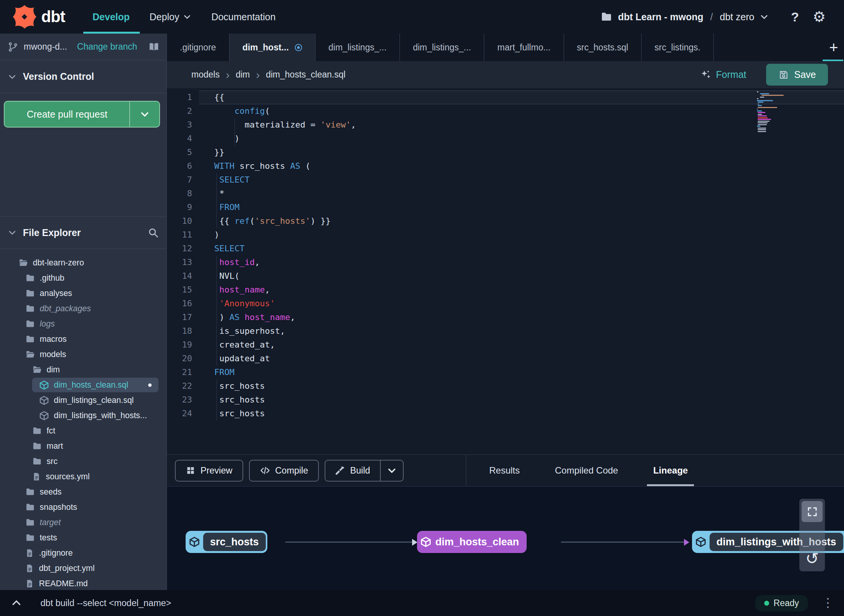 The width and height of the screenshot is (844, 616). Describe the element at coordinates (83, 293) in the screenshot. I see `tree-item: analyses` at that location.